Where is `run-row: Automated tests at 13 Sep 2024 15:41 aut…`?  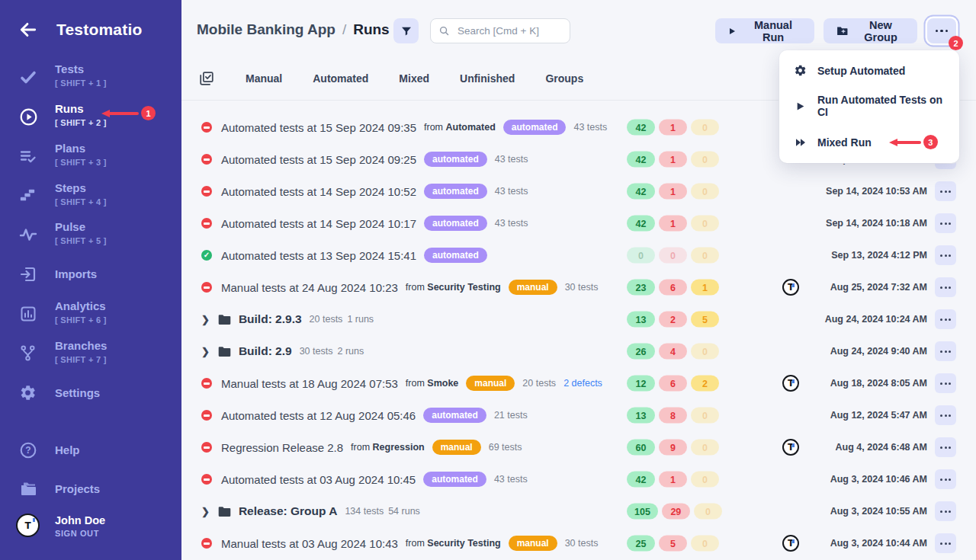 run-row: Automated tests at 13 Sep 2024 15:41 aut… is located at coordinates (579, 255).